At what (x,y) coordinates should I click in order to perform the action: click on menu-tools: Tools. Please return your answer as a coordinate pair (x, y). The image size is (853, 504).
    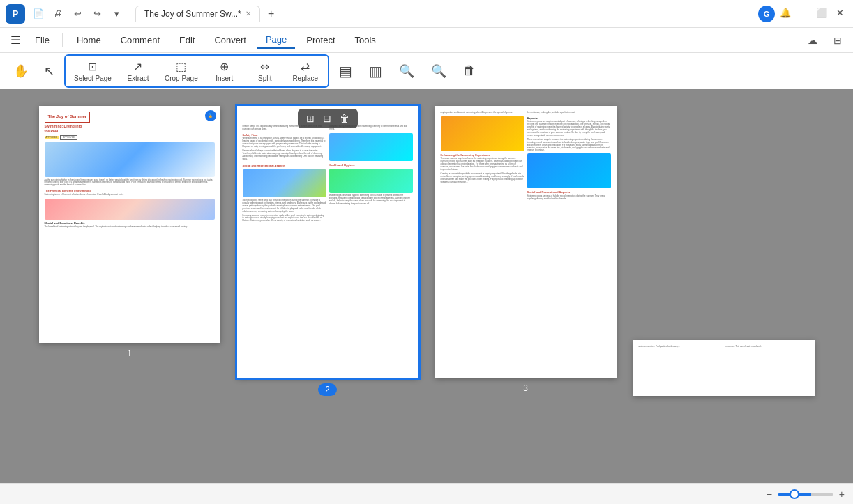
    Looking at the image, I should click on (365, 40).